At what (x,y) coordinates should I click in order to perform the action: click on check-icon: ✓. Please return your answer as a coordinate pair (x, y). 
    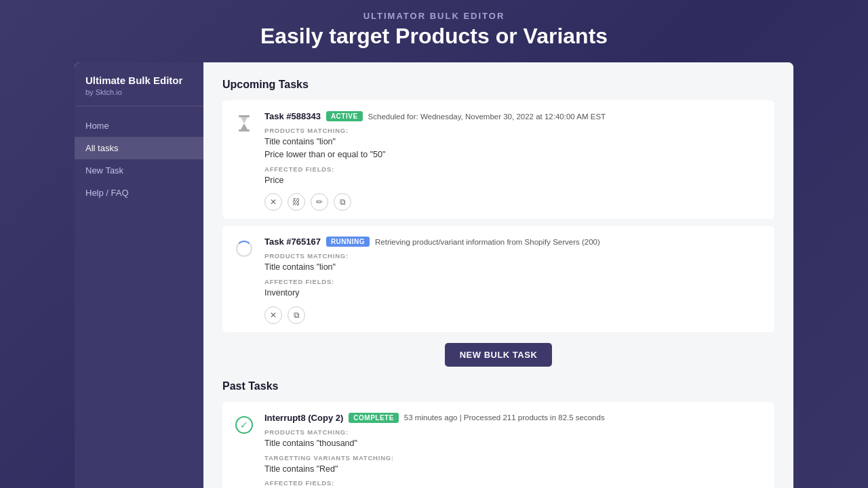
    Looking at the image, I should click on (244, 425).